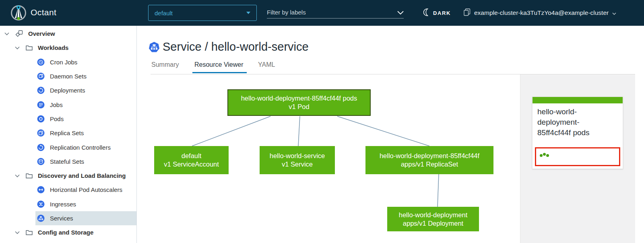 This screenshot has height=243, width=644. What do you see at coordinates (433, 219) in the screenshot?
I see `graph-node-deployment: hello-world-deployment apps/v1 Deploymen…` at bounding box center [433, 219].